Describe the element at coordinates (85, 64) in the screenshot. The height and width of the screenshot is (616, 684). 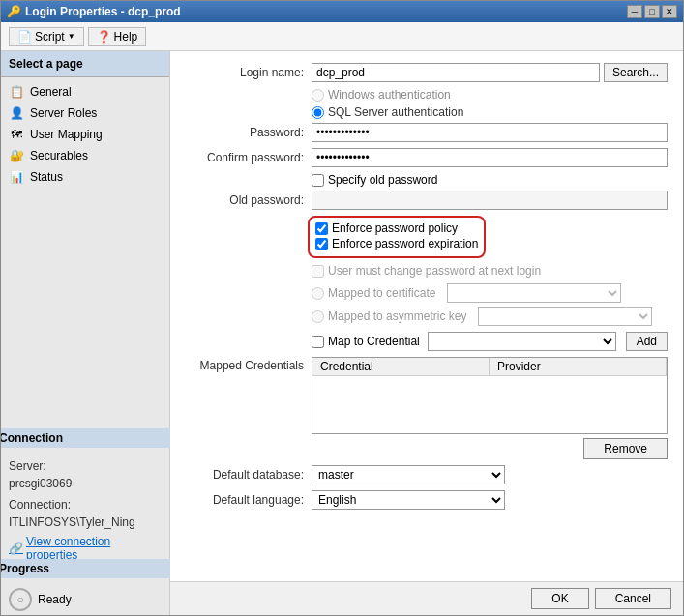
I see `sidebar-header: Select a page` at that location.